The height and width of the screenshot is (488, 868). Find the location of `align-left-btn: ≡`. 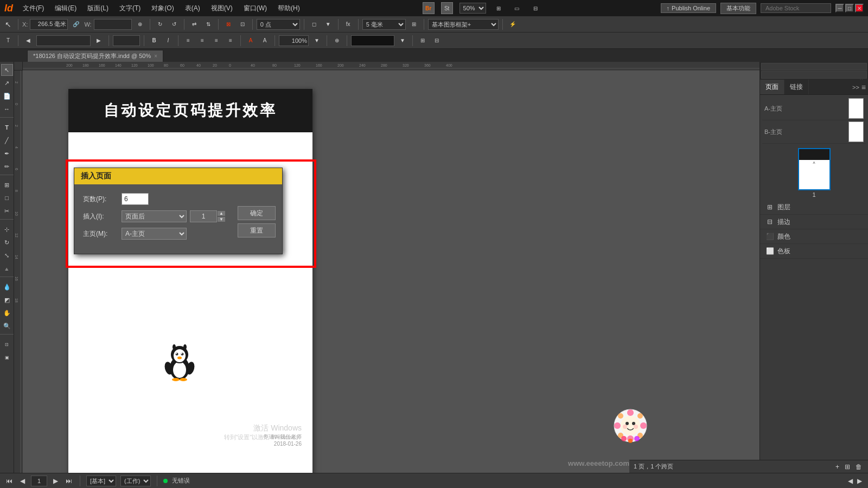

align-left-btn: ≡ is located at coordinates (188, 41).